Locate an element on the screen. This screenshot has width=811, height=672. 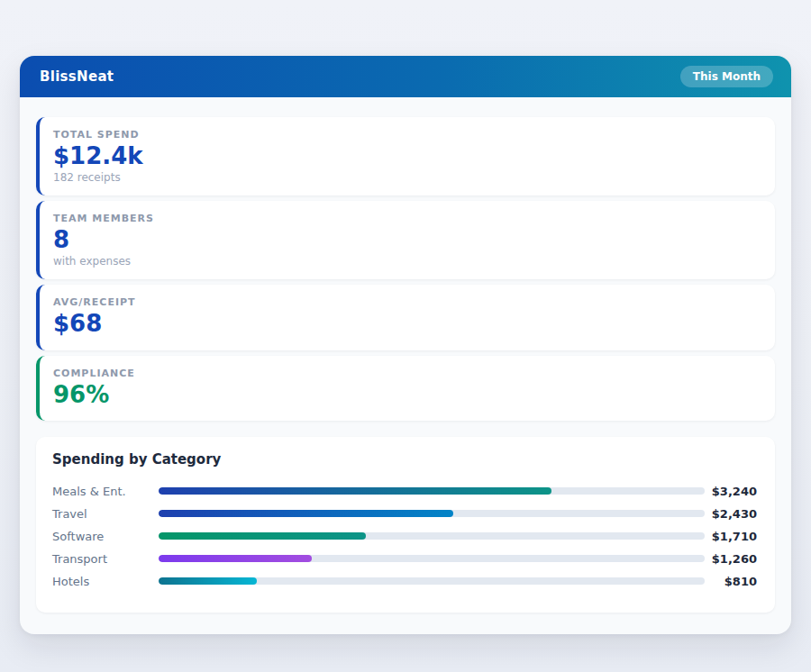
category-value: $1,710 is located at coordinates (731, 537).